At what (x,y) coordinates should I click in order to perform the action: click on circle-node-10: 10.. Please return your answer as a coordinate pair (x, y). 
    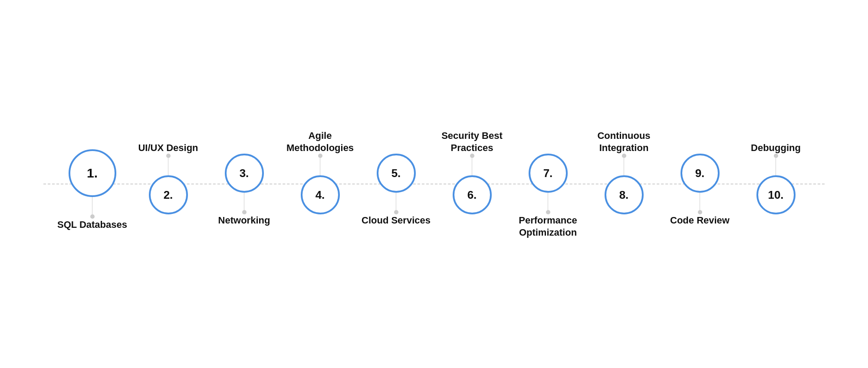
    Looking at the image, I should click on (776, 195).